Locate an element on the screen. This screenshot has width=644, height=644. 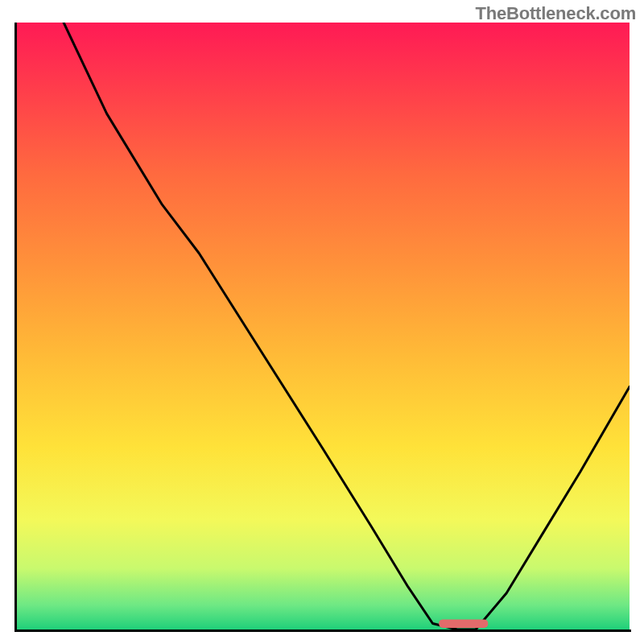
y-axis-line is located at coordinates (16, 327).